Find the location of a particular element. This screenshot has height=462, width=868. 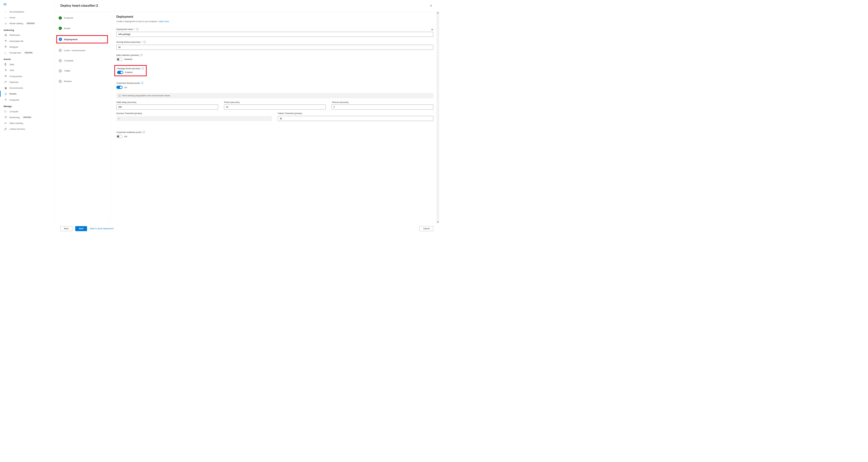

sidebar-endpoints: ◎ Endpoints is located at coordinates (27, 100).